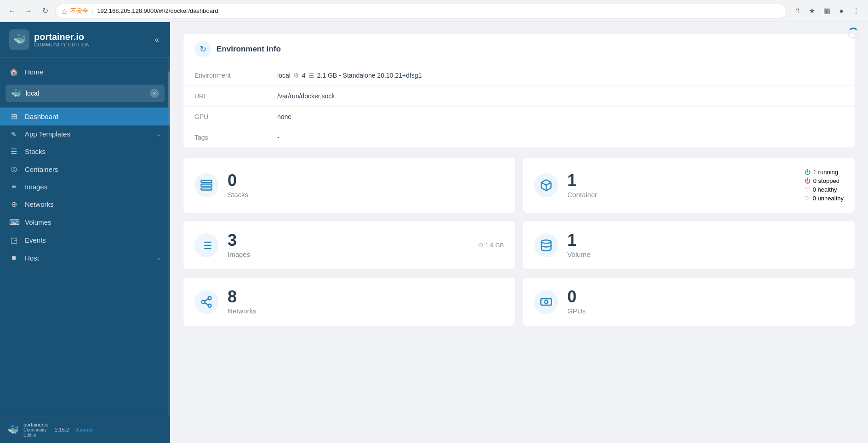 This screenshot has width=868, height=443. What do you see at coordinates (62, 40) in the screenshot?
I see `logo-text-area: portainer.io COMMUNITY EDITION` at bounding box center [62, 40].